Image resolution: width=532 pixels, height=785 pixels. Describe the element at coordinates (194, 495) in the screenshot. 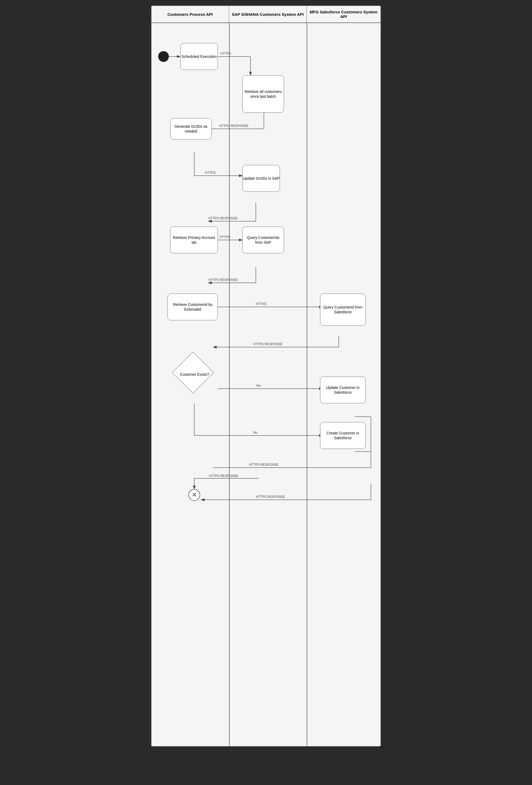

I see `end-node: ✕` at that location.